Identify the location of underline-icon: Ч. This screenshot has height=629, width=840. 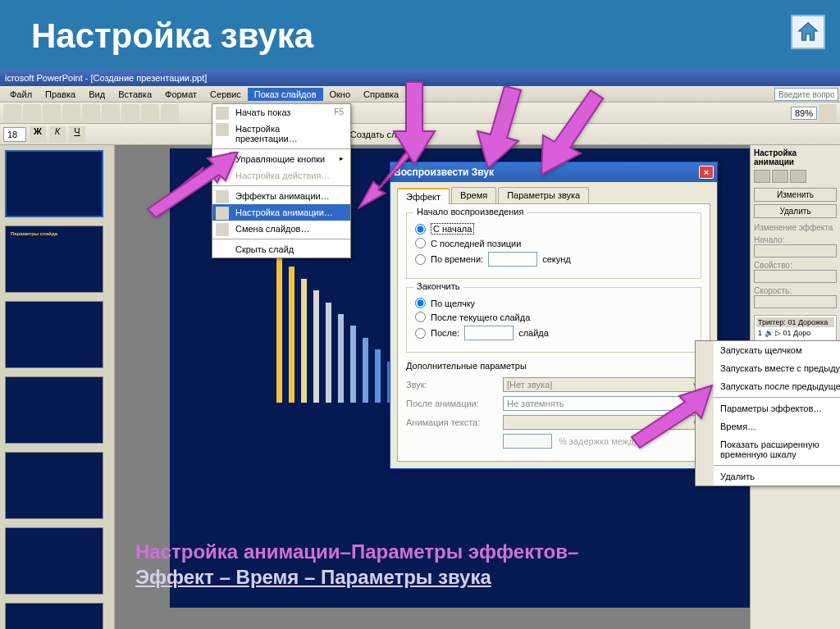
(77, 134).